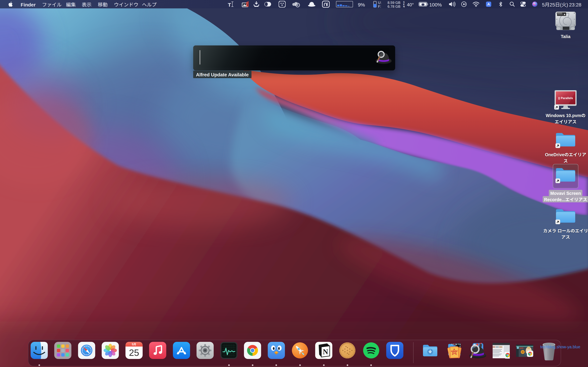 The width and height of the screenshot is (588, 367). Describe the element at coordinates (566, 98) in the screenshot. I see `svg-text: || Parallels` at that location.